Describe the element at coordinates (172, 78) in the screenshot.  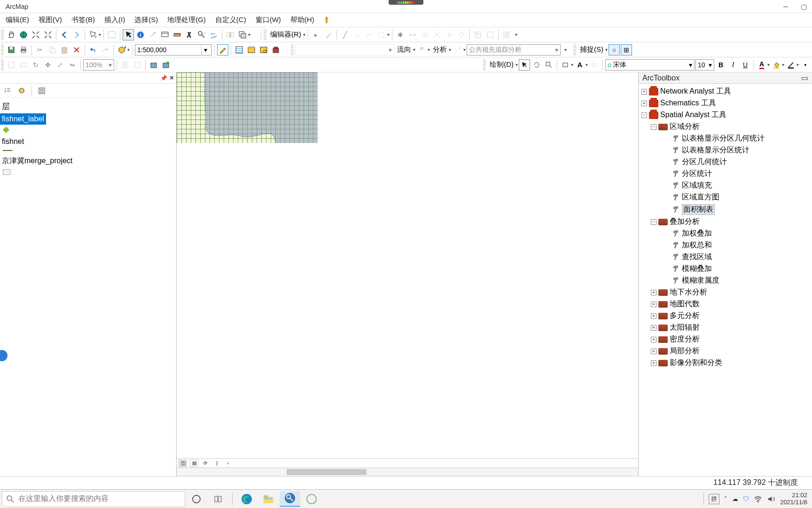
I see `close-icon: ✕` at that location.